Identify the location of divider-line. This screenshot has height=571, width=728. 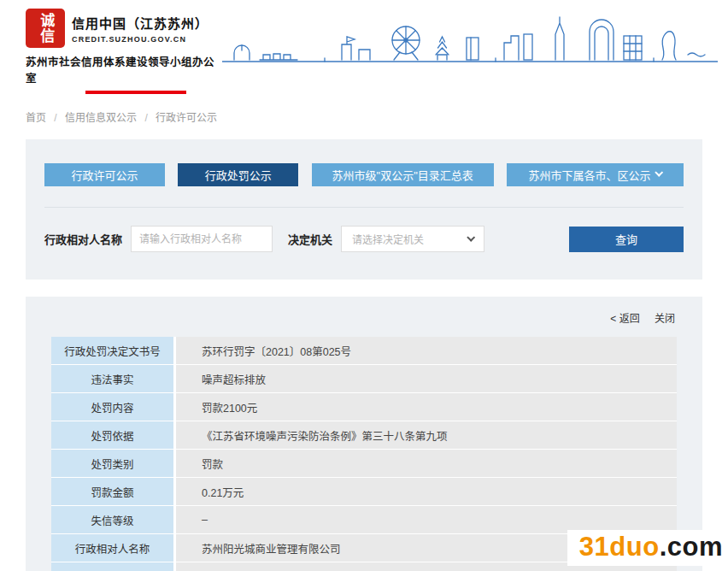
(364, 207).